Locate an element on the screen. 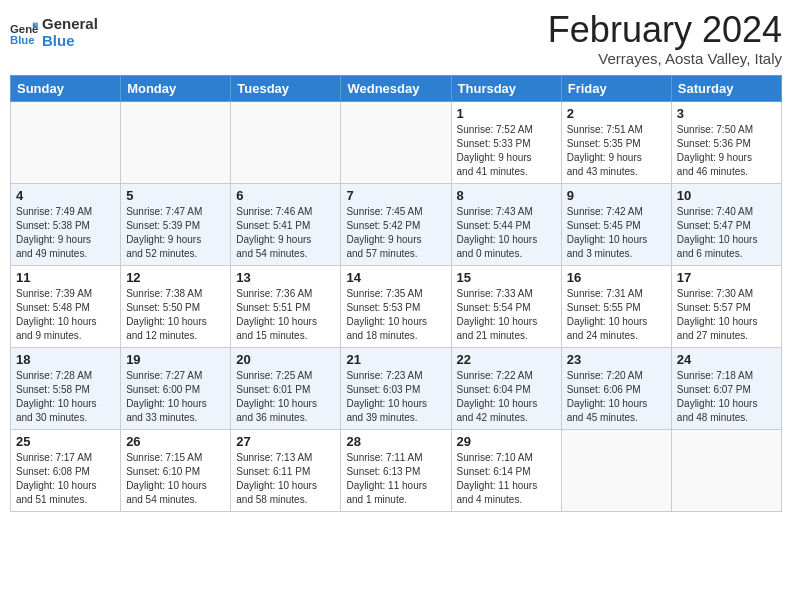 The width and height of the screenshot is (792, 612). calendar-cell: 19Sunrise: 7:27 AM Sunset: 6:00 PM Dayli… is located at coordinates (176, 388).